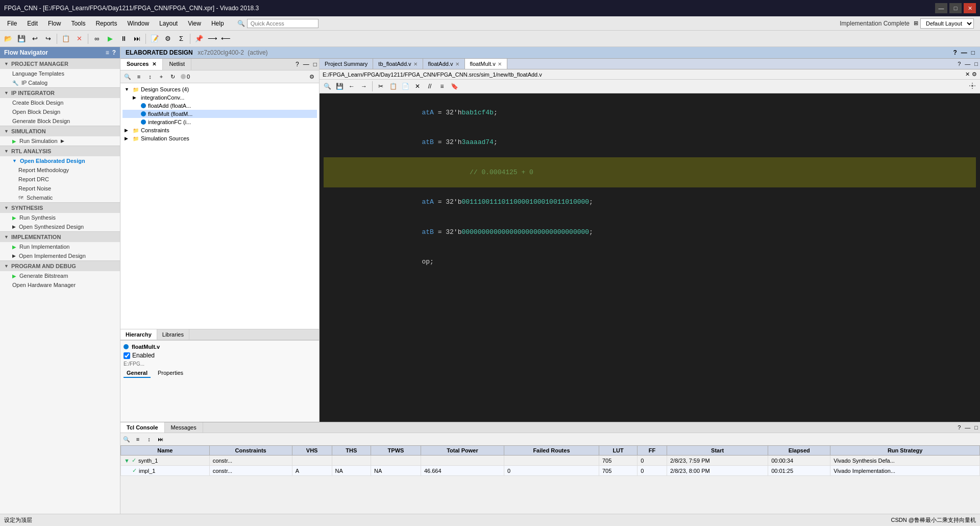 Image resolution: width=980 pixels, height=526 pixels. Describe the element at coordinates (60, 266) in the screenshot. I see `section-label-program-debug: ▼ PROGRAM AND DEBUG` at that location.